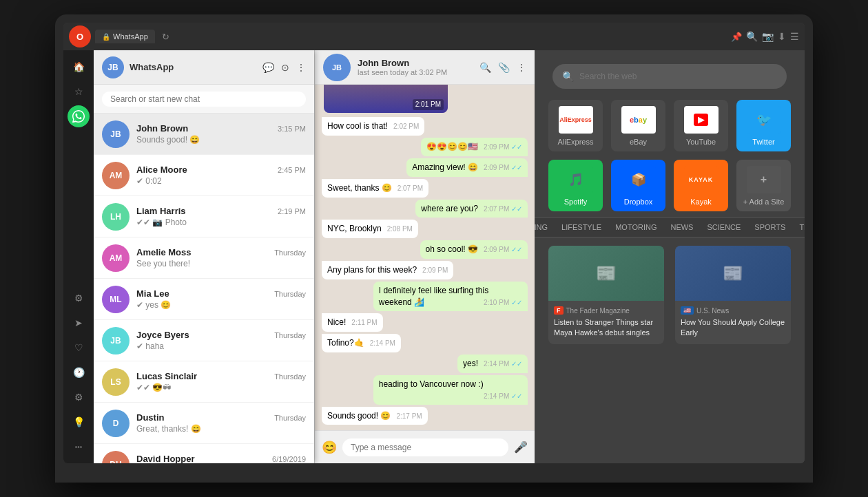 The width and height of the screenshot is (868, 497). What do you see at coordinates (543, 227) in the screenshot?
I see `news-category: LIVING` at bounding box center [543, 227].